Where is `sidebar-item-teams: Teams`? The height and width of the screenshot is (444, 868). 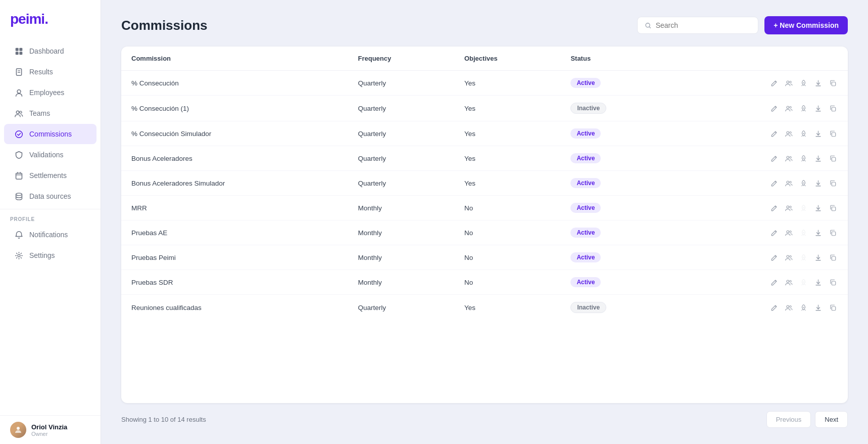 sidebar-item-teams: Teams is located at coordinates (51, 113).